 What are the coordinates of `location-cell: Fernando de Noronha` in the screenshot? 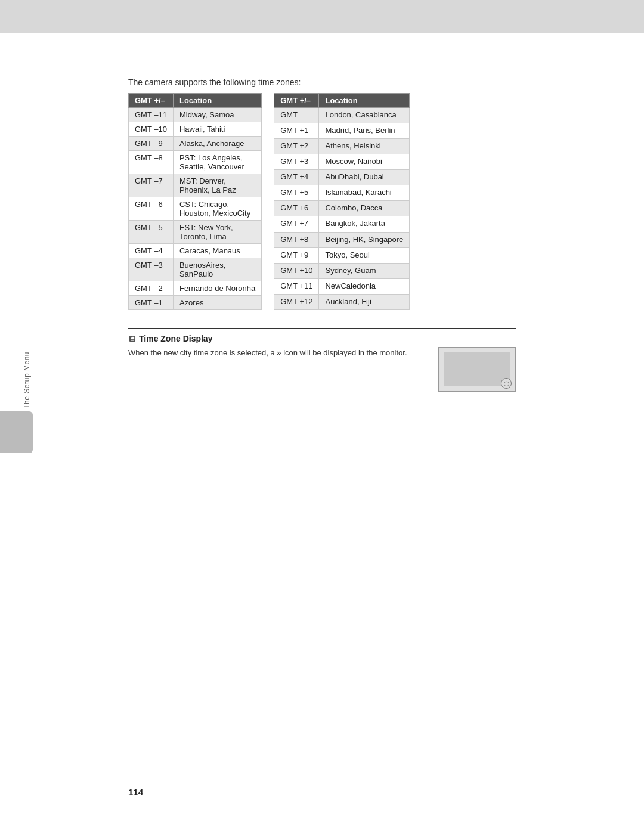 It's located at (217, 289).